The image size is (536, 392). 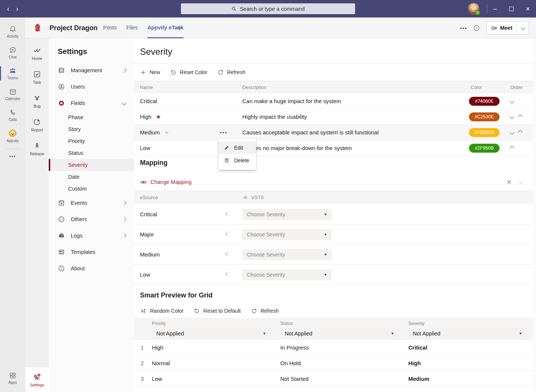 I want to click on minimize-button: –, so click(x=495, y=9).